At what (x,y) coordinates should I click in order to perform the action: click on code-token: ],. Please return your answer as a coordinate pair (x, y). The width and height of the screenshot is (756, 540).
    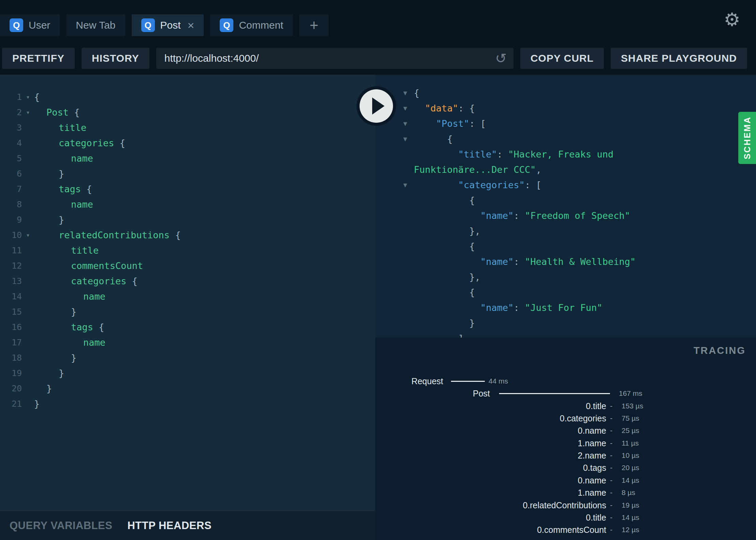
    Looking at the image, I should click on (441, 335).